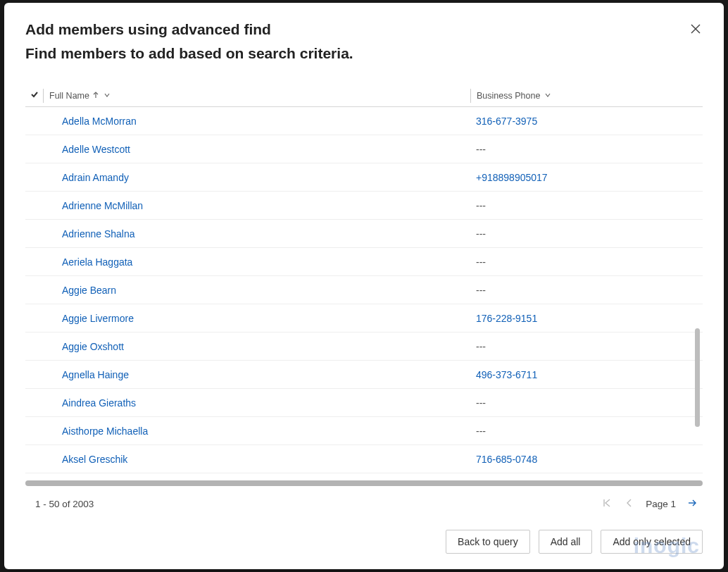  What do you see at coordinates (259, 262) in the screenshot?
I see `cell-full-name: Aeriela Haggata` at bounding box center [259, 262].